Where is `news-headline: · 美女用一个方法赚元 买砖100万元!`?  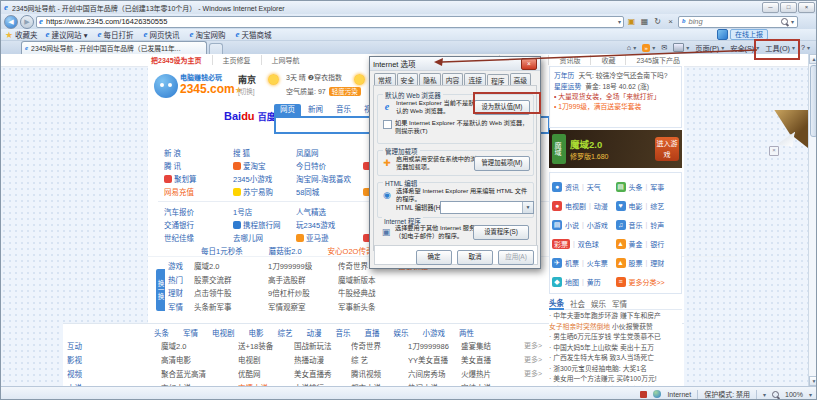 news-headline: · 美女用一个方法赚元 买砖100万元! is located at coordinates (616, 380).